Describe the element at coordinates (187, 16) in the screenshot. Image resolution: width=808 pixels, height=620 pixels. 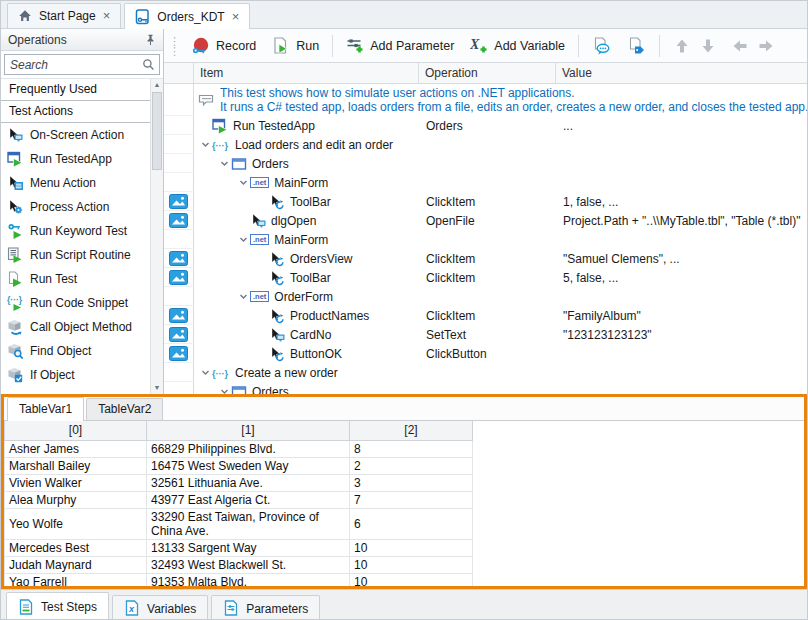
I see `tab-orders-kdt: Orders_KDT ×` at that location.